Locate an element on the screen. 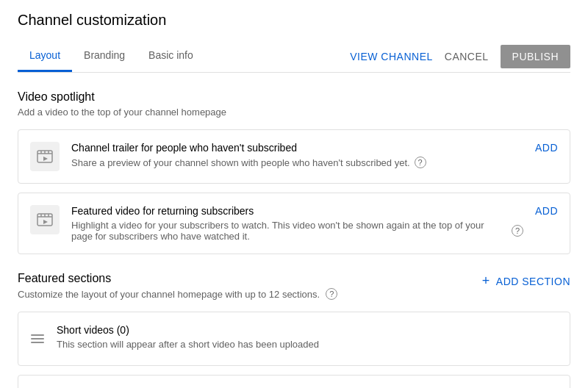  trailer-card: Channel trailer for people who haven't s… is located at coordinates (294, 157).